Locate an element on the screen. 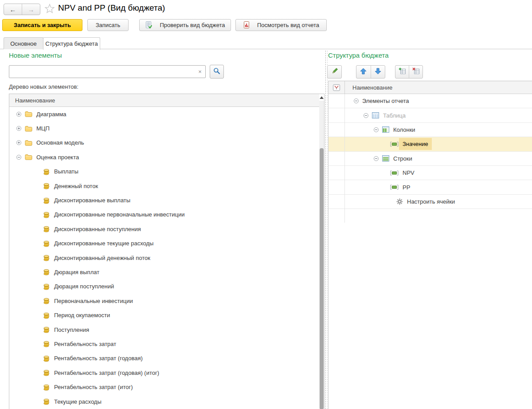  tree-item-label: Рентабельность затрат (годовая) (итог) is located at coordinates (106, 373).